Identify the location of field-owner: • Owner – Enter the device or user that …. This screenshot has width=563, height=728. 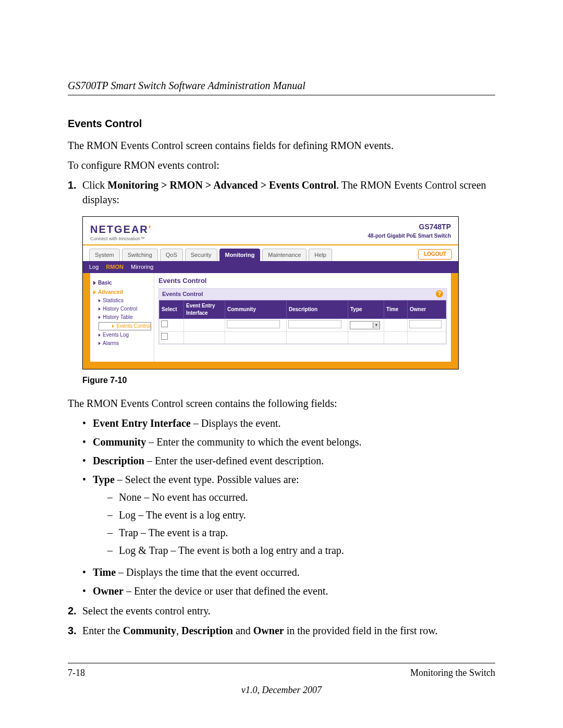
(289, 591).